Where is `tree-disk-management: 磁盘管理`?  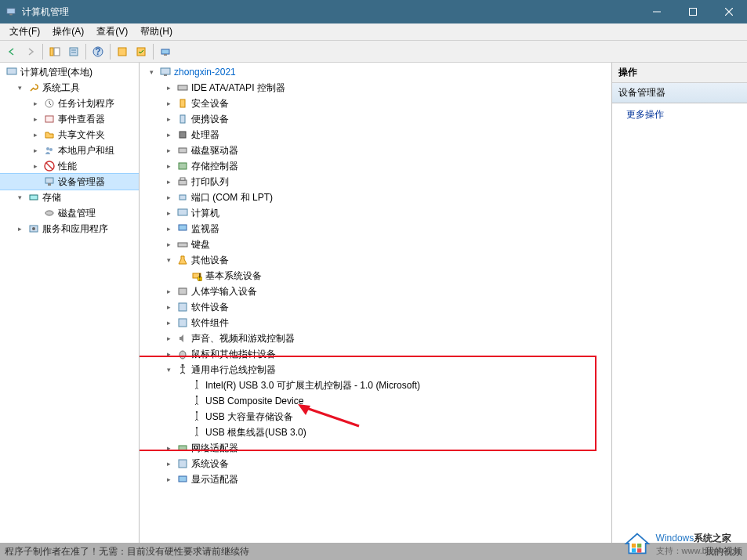 tree-disk-management: 磁盘管理 is located at coordinates (69, 213).